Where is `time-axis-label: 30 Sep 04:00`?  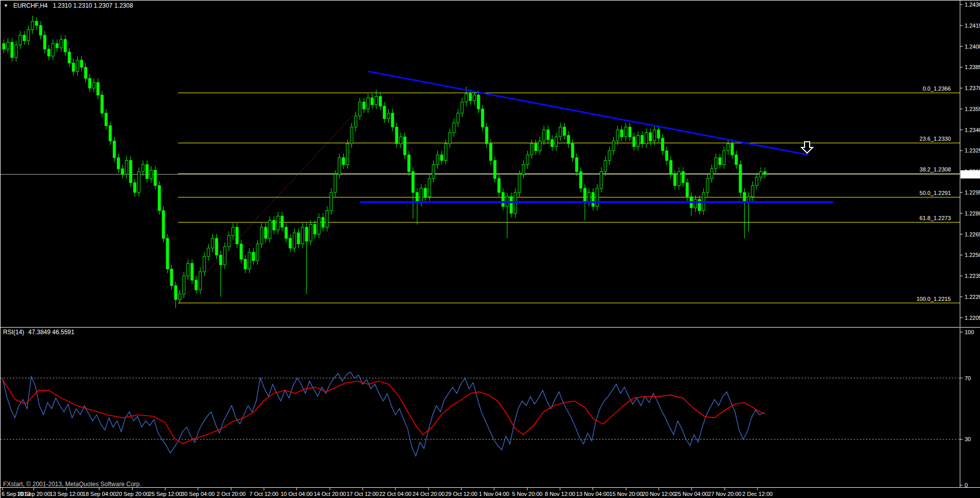 time-axis-label: 30 Sep 04:00 is located at coordinates (197, 494).